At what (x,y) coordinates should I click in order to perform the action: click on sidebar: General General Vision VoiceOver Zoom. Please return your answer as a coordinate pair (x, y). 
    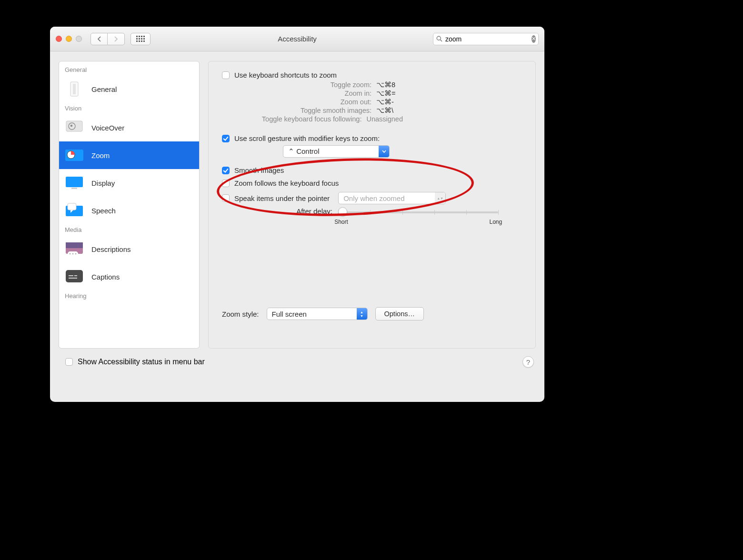
    Looking at the image, I should click on (129, 205).